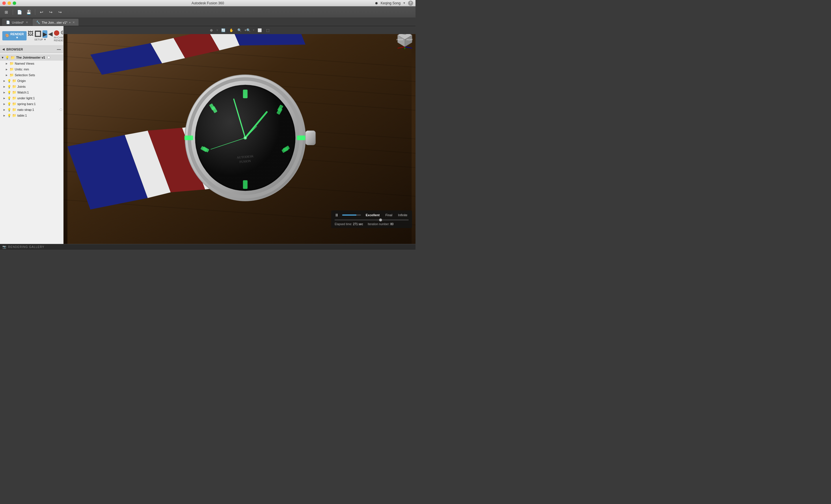 The width and height of the screenshot is (831, 504). What do you see at coordinates (208, 3) in the screenshot?
I see `window-title: Autodesk Fusion 360` at bounding box center [208, 3].